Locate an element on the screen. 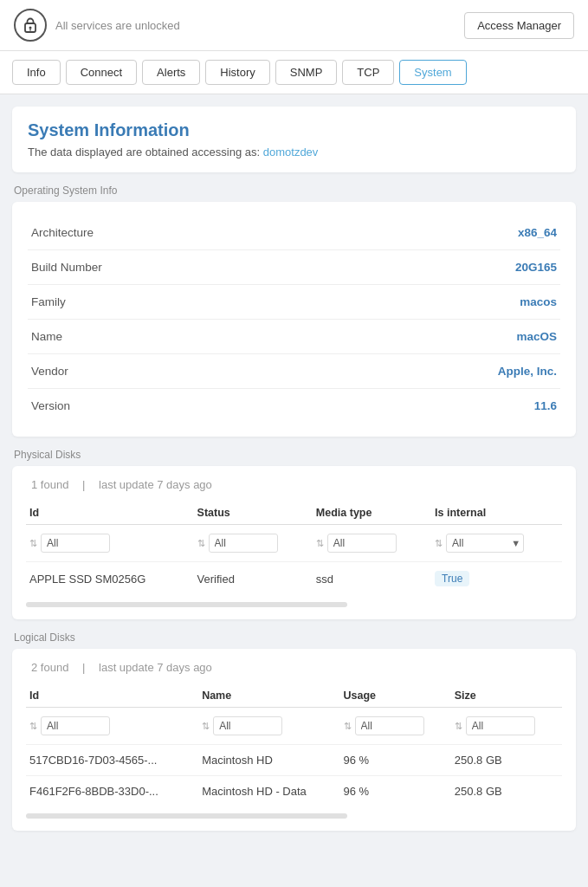  ldisk-name: Macintosh HD - Data is located at coordinates (268, 792).